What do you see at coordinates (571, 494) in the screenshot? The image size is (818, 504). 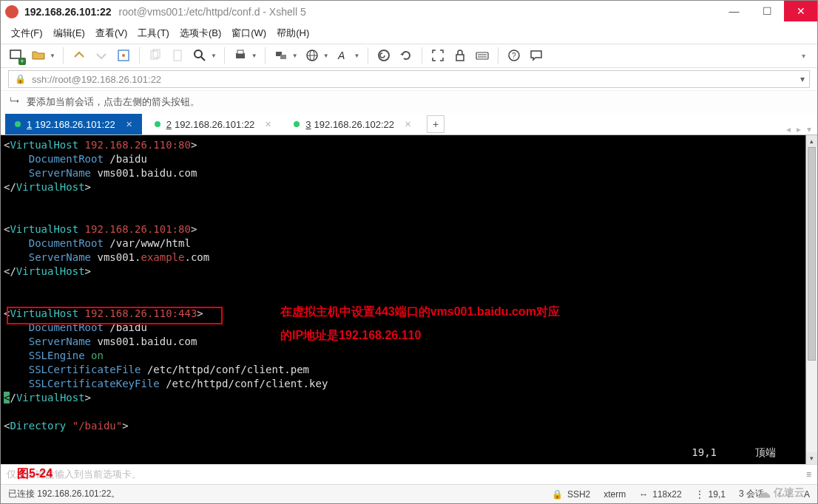 I see `status-proto: 🔒SSH2` at bounding box center [571, 494].